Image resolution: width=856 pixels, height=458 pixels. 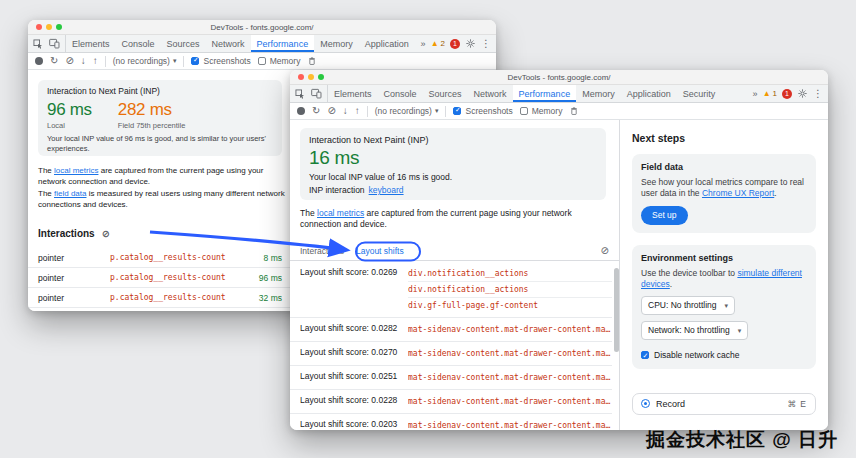 I want to click on network-throttling-select: Network: No throttling▾, so click(x=694, y=330).